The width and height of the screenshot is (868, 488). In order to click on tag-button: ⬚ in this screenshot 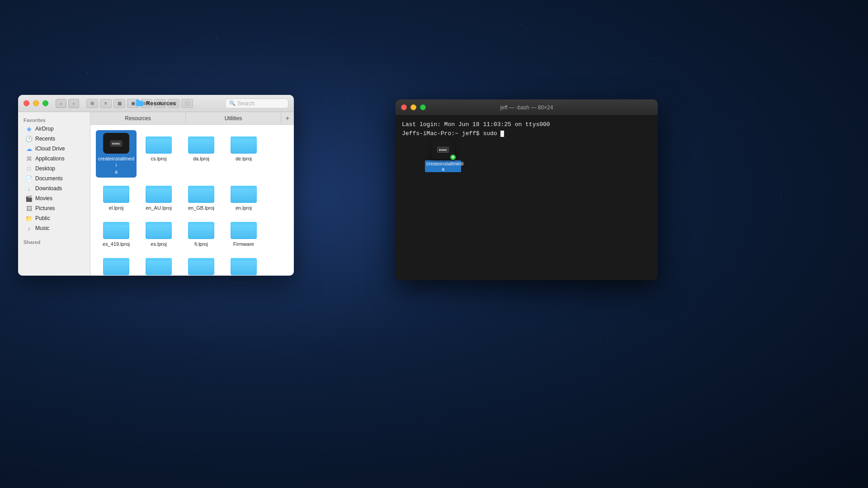, I will do `click(187, 103)`.